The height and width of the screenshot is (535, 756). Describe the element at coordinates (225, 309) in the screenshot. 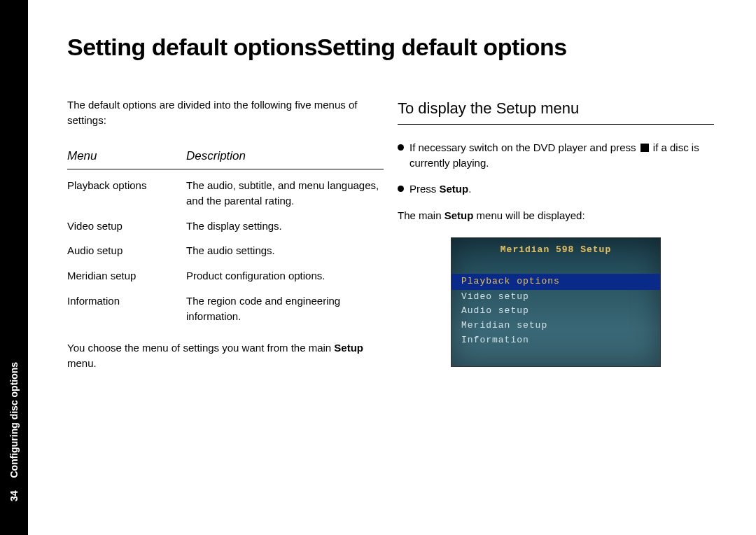

I see `table-row: Information The region code and engineer…` at that location.